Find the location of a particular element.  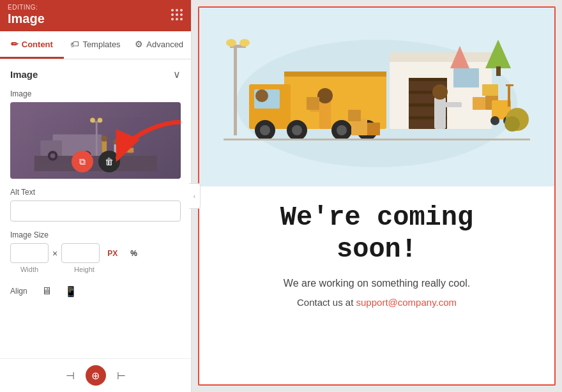

align-desktop-button: 🖥 is located at coordinates (47, 291).